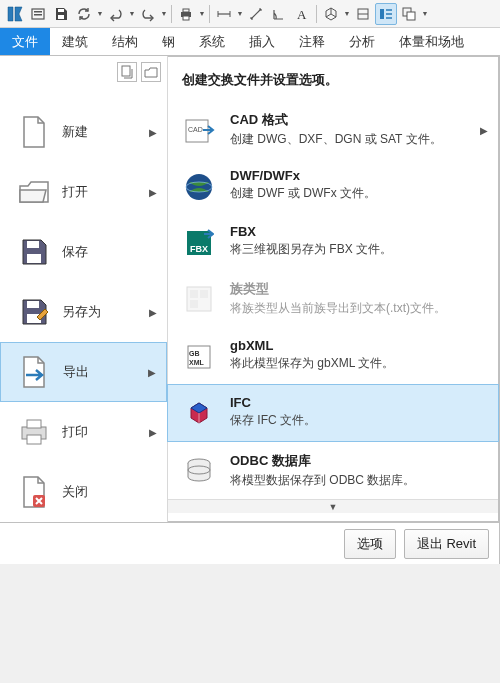  What do you see at coordinates (331, 14) in the screenshot?
I see `default-3d-view-icon` at bounding box center [331, 14].